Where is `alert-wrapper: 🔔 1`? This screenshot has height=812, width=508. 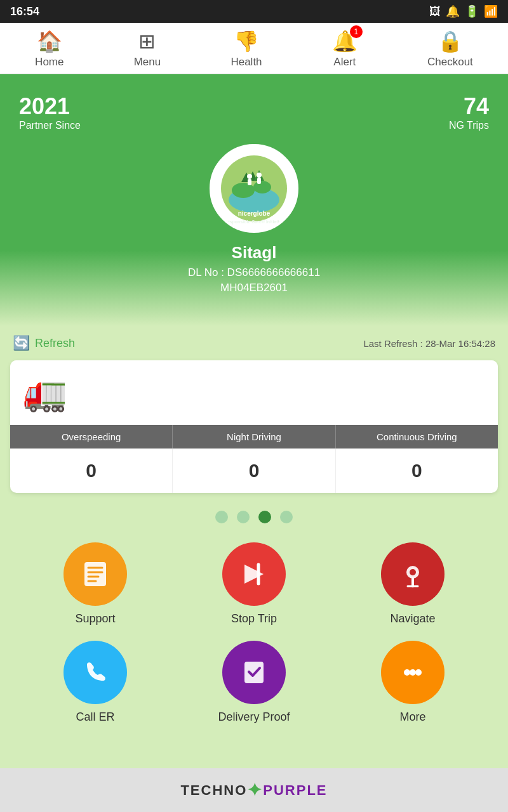
alert-wrapper: 🔔 1 is located at coordinates (345, 41).